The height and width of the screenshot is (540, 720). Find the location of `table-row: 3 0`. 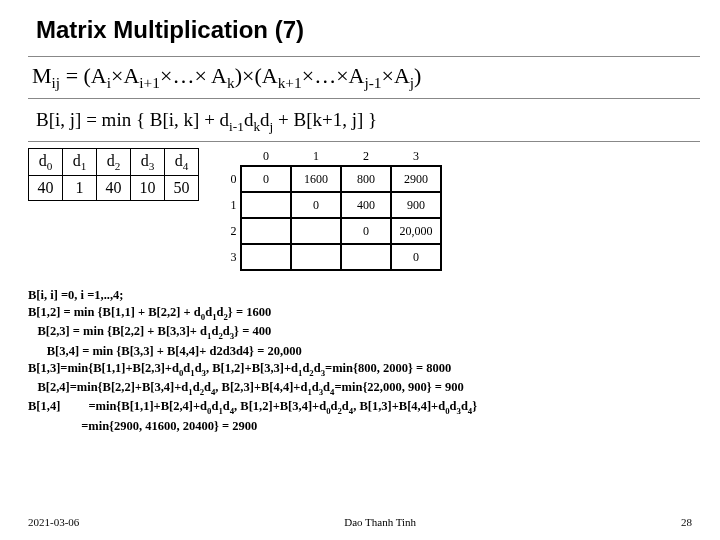

table-row: 3 0 is located at coordinates (334, 257).